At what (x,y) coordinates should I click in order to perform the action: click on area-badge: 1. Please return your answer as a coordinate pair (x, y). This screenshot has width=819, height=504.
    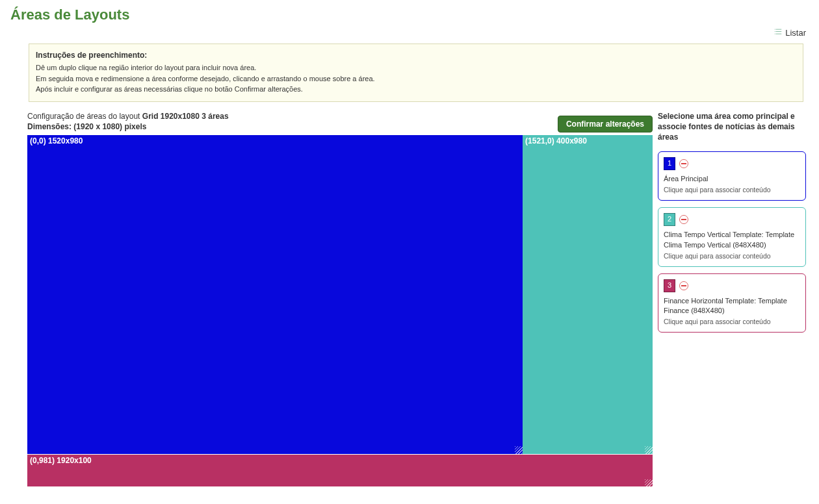
    Looking at the image, I should click on (670, 164).